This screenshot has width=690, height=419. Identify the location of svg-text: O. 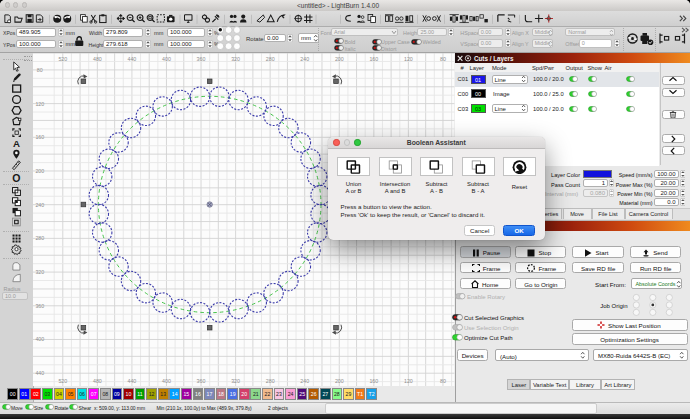
(16, 178).